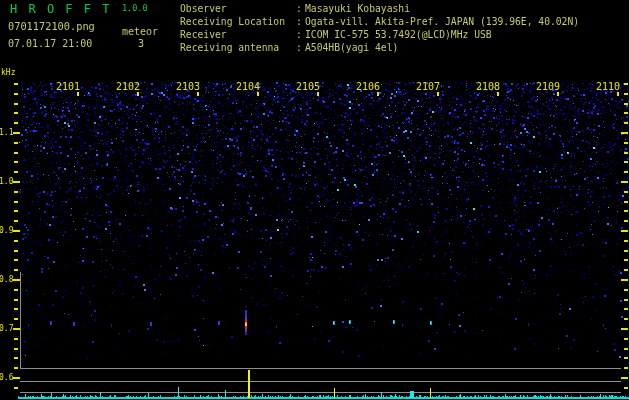 The width and height of the screenshot is (629, 400). What do you see at coordinates (308, 86) in the screenshot?
I see `time-tick-label: 2105` at bounding box center [308, 86].